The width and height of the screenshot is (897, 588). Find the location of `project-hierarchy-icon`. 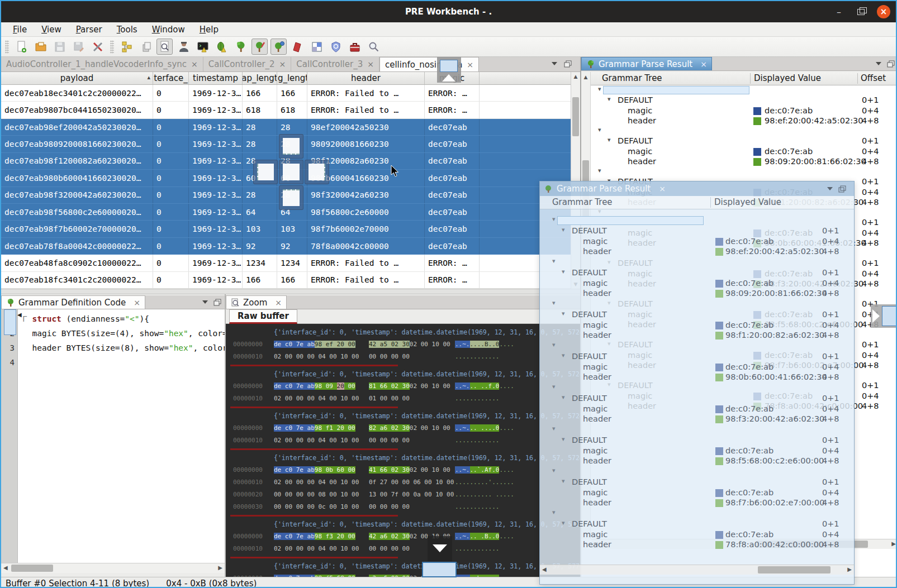

project-hierarchy-icon is located at coordinates (126, 47).